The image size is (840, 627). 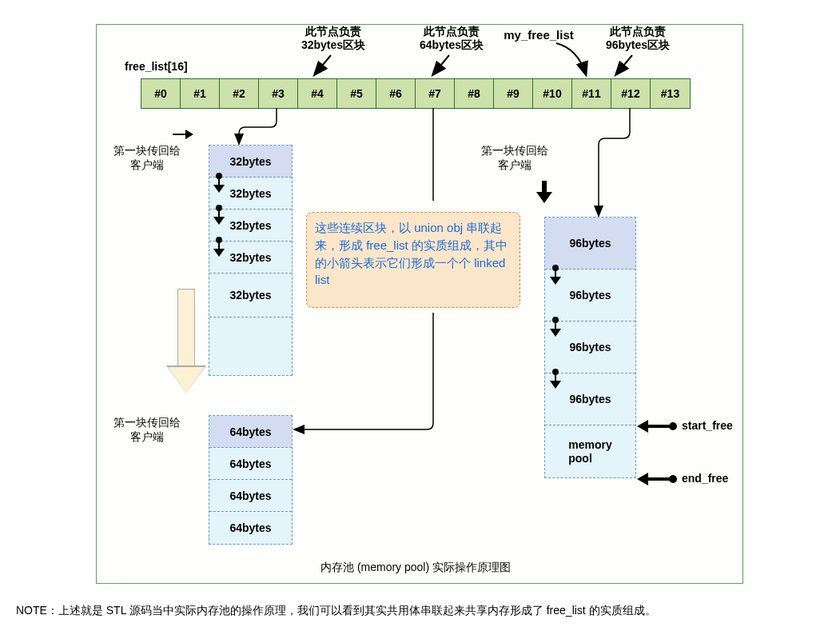 What do you see at coordinates (590, 347) in the screenshot?
I see `col-96: 96bytes 96bytes 96bytes 96bytes memory p…` at bounding box center [590, 347].